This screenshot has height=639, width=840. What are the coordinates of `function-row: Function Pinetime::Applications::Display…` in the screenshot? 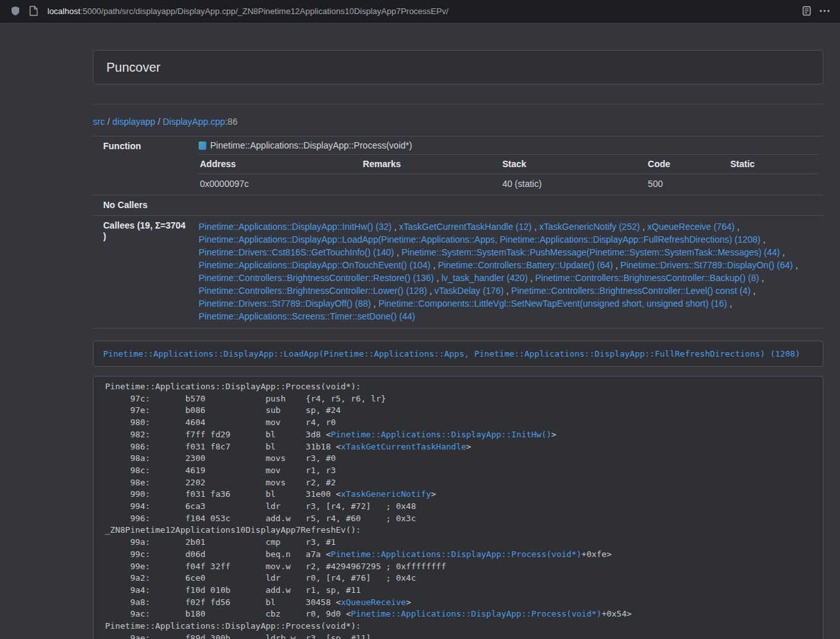 It's located at (458, 166).